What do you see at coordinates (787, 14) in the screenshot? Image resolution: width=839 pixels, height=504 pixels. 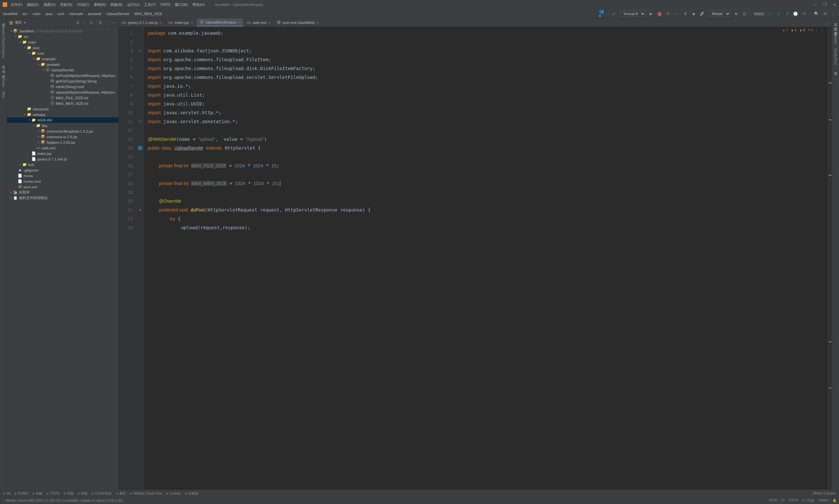 I see `git-push-icon: ↗` at bounding box center [787, 14].